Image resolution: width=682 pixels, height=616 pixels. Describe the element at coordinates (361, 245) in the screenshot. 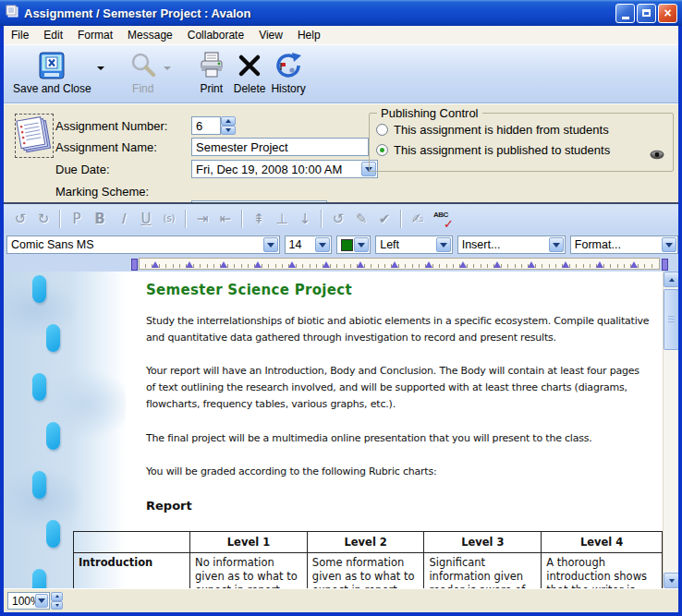

I see `font-color-dropdown-button` at that location.